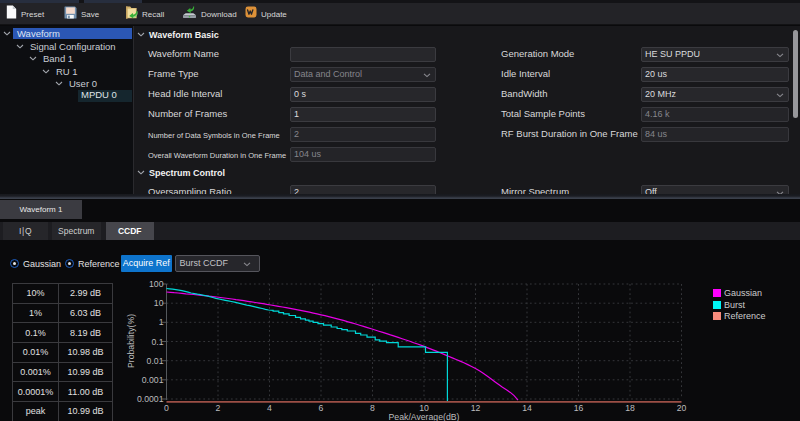 This screenshot has width=800, height=421. Describe the element at coordinates (270, 408) in the screenshot. I see `svg-text: 4` at that location.